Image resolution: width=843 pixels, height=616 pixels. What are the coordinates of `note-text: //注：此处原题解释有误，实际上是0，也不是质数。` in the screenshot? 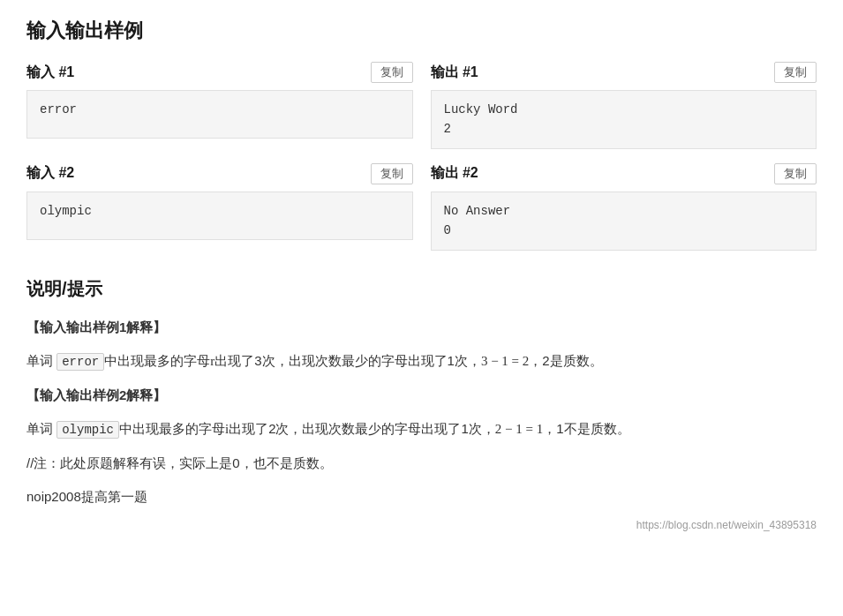 It's located at (422, 464).